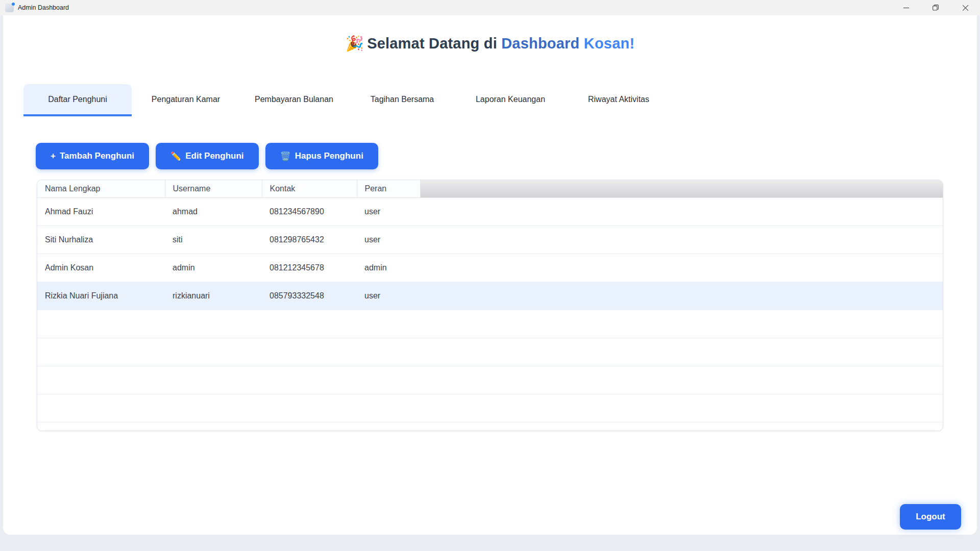 This screenshot has height=551, width=980. I want to click on minimize-button, so click(906, 8).